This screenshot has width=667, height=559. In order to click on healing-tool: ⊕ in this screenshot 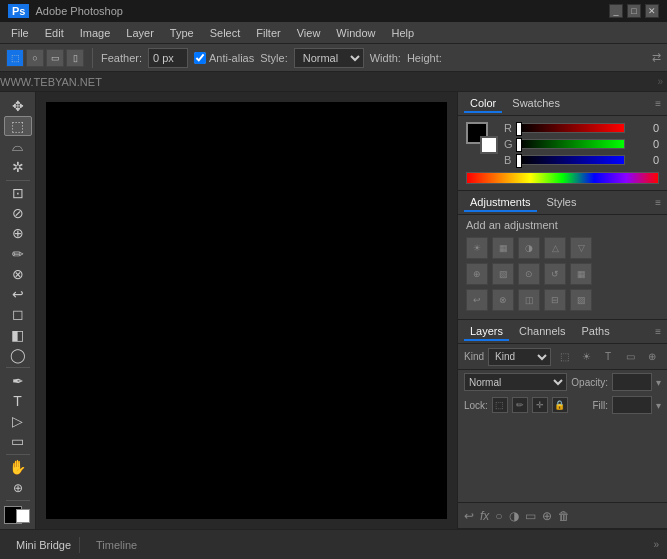, I will do `click(18, 234)`.